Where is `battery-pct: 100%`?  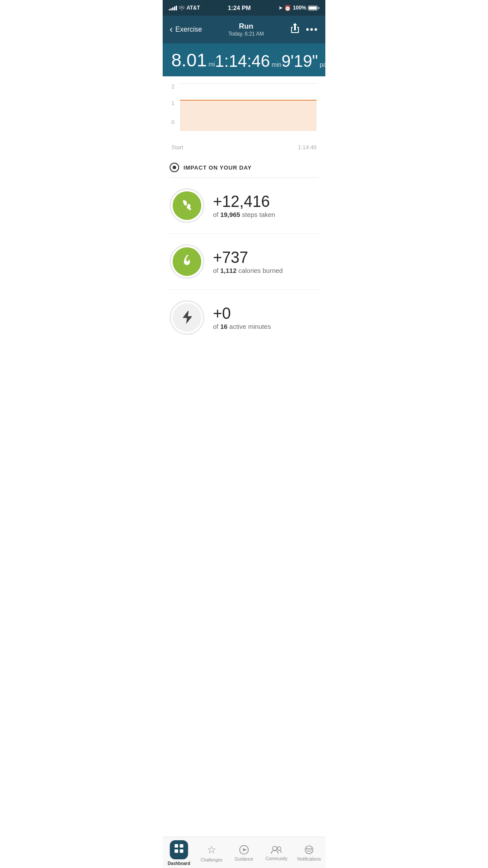
battery-pct: 100% is located at coordinates (299, 8).